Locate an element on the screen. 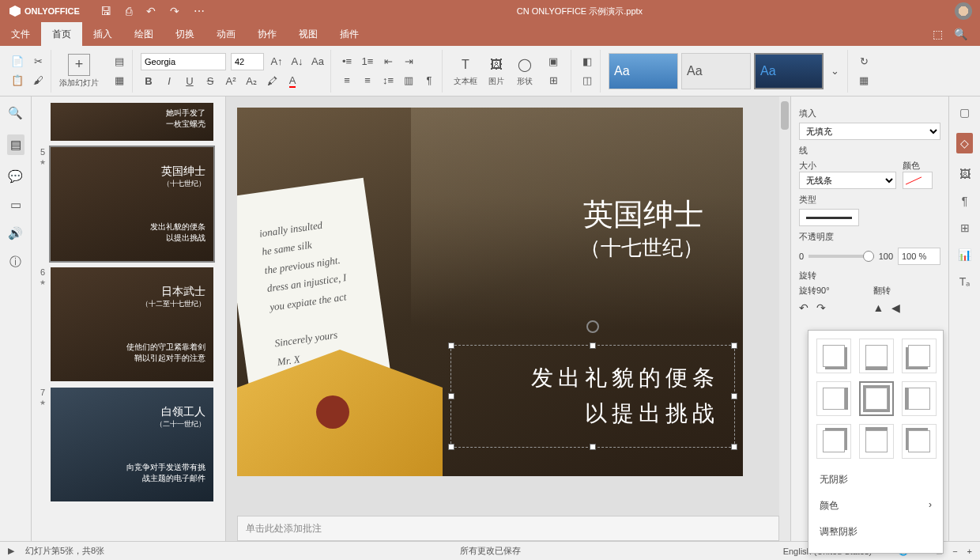 Image resolution: width=980 pixels, height=560 pixels. no-shadow-item: 无阴影 is located at coordinates (876, 479).